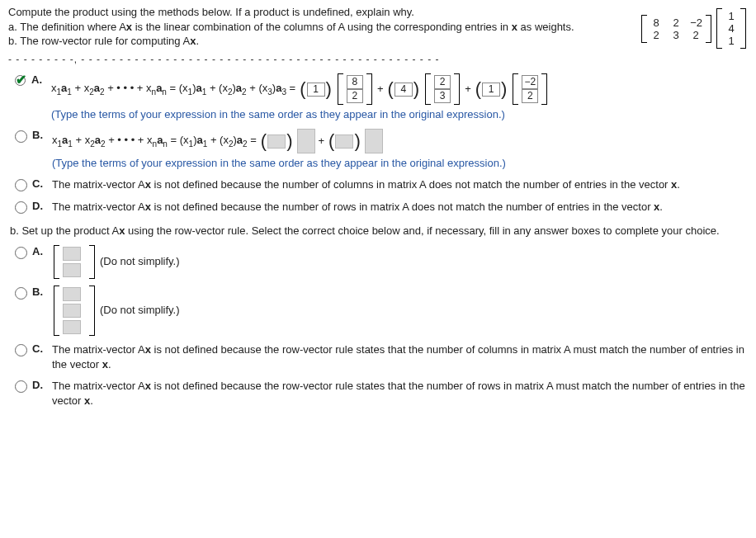  I want to click on option-b-B: B. (Do not simplify.), so click(381, 310).